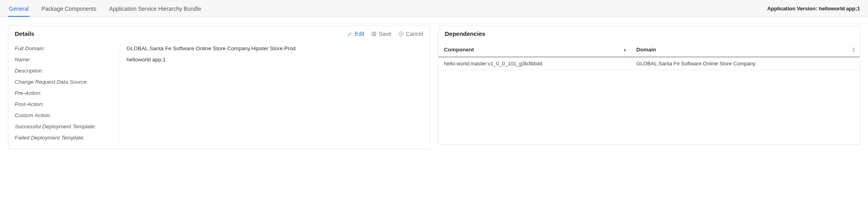 The width and height of the screenshot is (868, 204). What do you see at coordinates (854, 51) in the screenshot?
I see `sort-desc-icon: ▼` at bounding box center [854, 51].